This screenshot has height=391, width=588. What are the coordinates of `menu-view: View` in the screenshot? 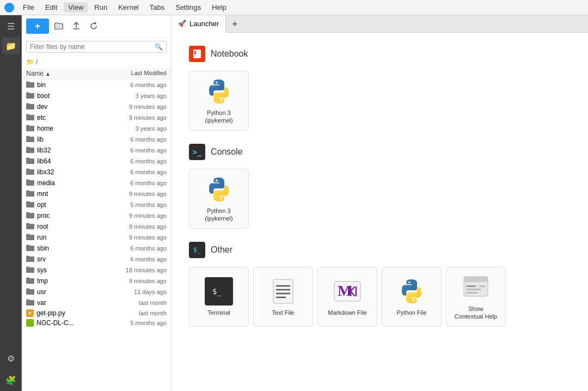 It's located at (76, 8).